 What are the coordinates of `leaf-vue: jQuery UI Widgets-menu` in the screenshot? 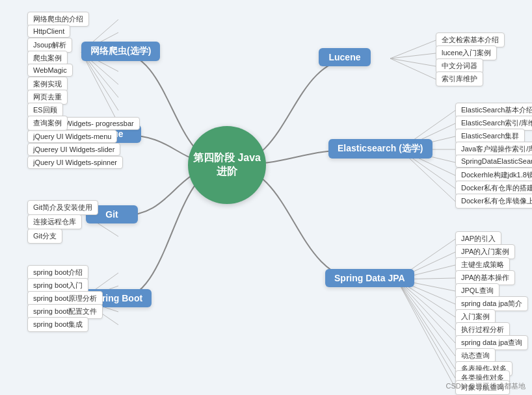 It's located at (72, 136).